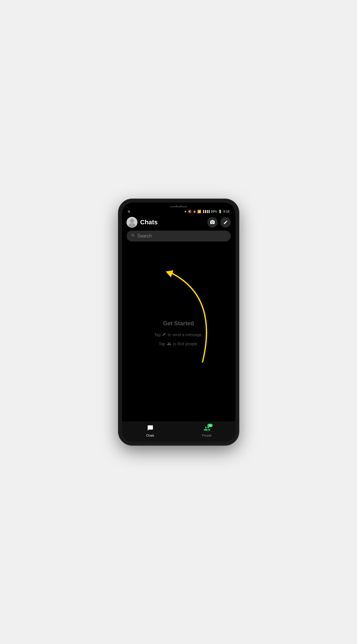 This screenshot has height=644, width=357. I want to click on battery-icon: 🔋, so click(220, 212).